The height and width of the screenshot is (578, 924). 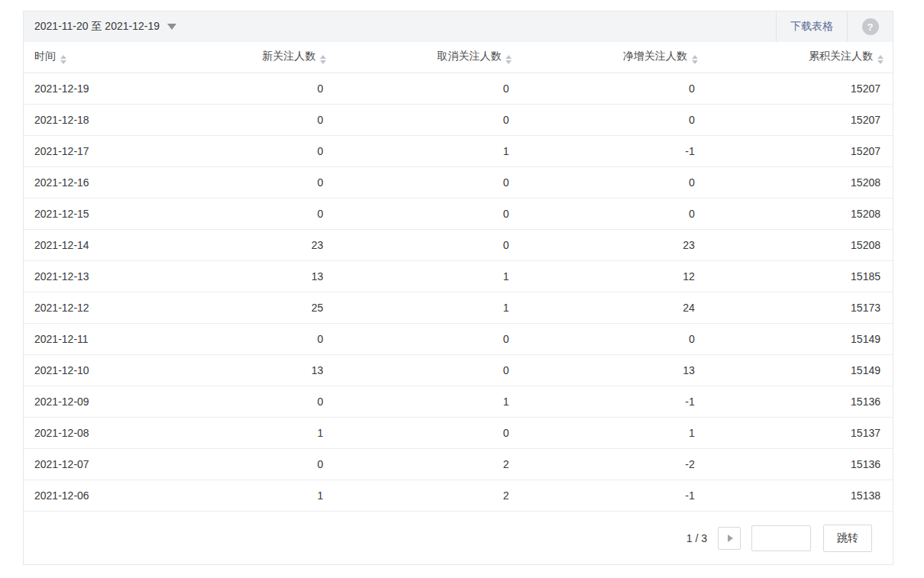 What do you see at coordinates (428, 57) in the screenshot?
I see `column-header-unfollowers: 取消关注人数` at bounding box center [428, 57].